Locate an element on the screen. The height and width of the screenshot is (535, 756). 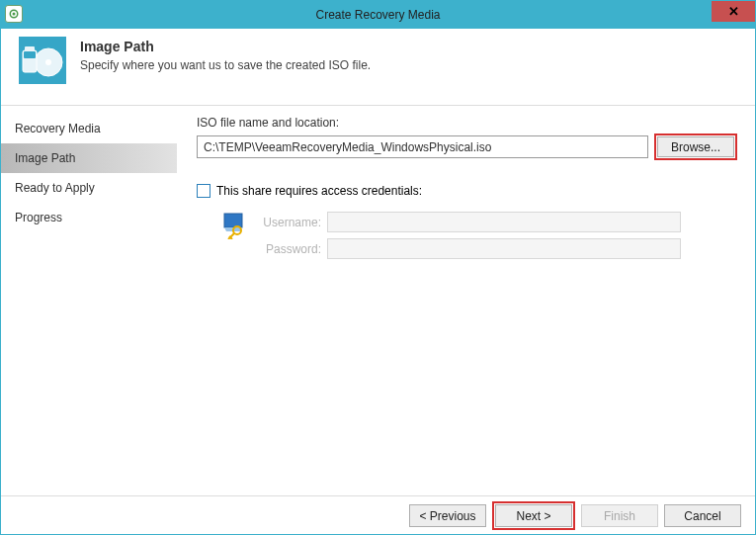
iso-path-label: ISO file name and location: is located at coordinates (466, 123).